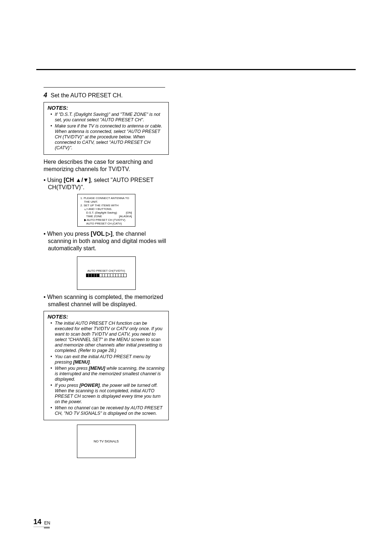 The height and width of the screenshot is (555, 392). I want to click on notes-list: The initial AUTO PRESET CH function can …, so click(106, 368).